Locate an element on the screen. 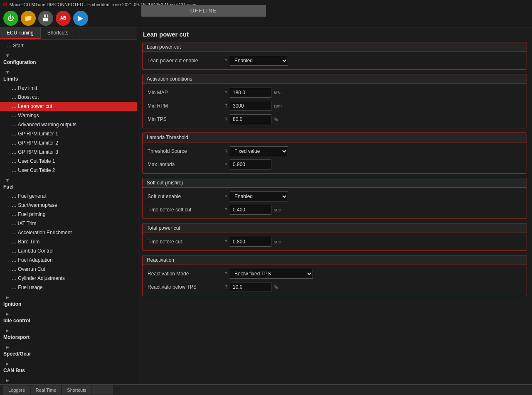  input-time-before-cut is located at coordinates (251, 242).